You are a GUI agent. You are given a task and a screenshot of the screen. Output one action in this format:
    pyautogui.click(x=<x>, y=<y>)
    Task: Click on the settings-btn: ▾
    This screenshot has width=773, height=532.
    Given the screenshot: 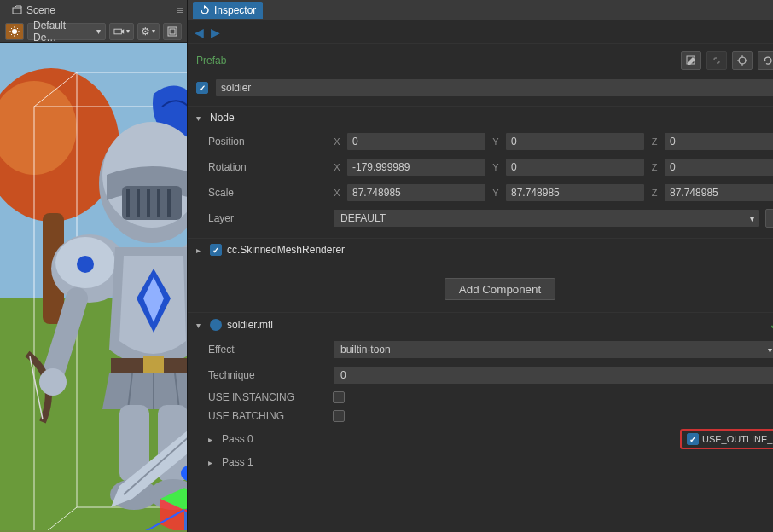 What is the action you would take?
    pyautogui.click(x=148, y=32)
    